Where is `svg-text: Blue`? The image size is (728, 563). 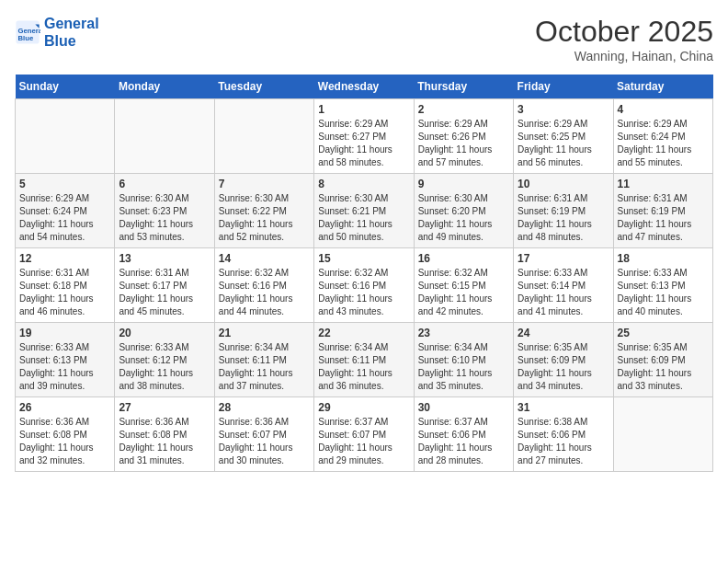 svg-text: Blue is located at coordinates (26, 39).